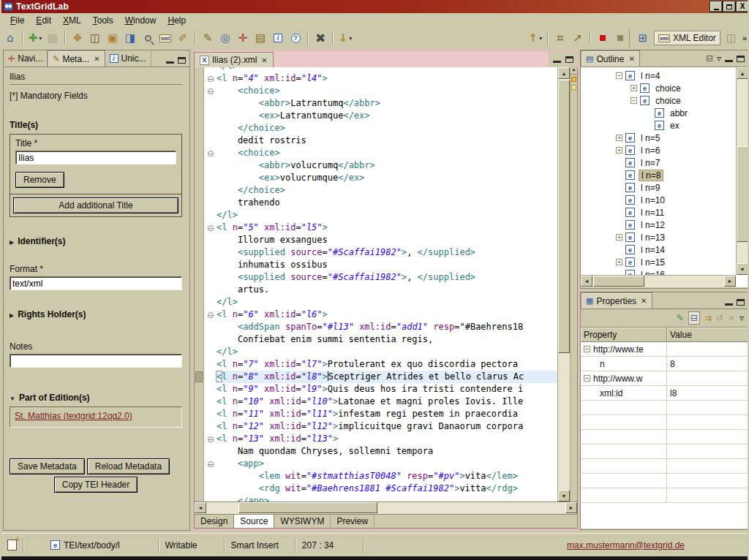 The height and width of the screenshot is (560, 749). I want to click on scroll-right-arrow: ►, so click(571, 507).